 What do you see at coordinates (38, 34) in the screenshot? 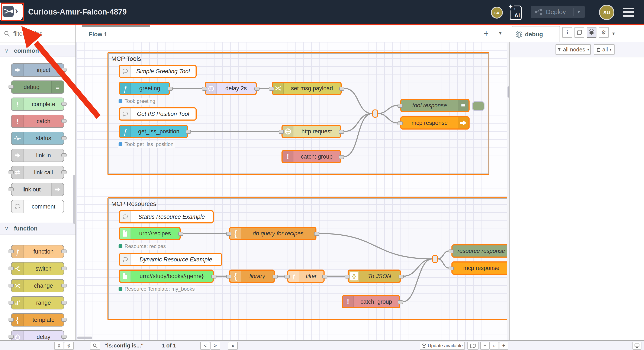
I see `palette-search` at bounding box center [38, 34].